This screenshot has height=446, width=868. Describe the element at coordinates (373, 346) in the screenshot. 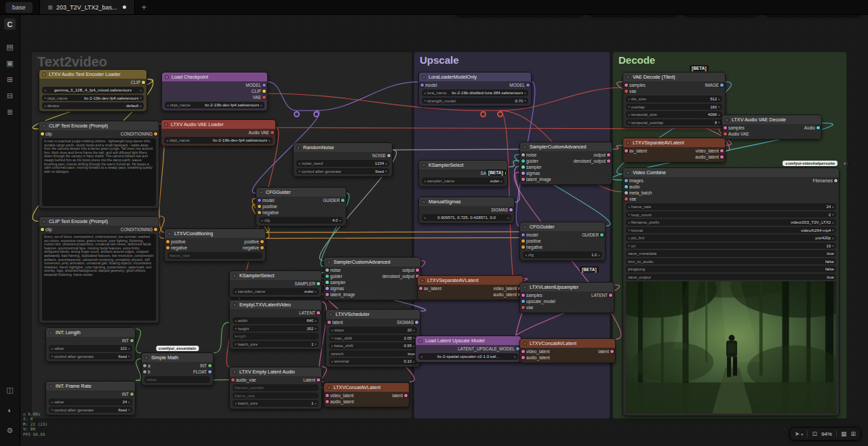

I see `widget-base_shift: ◂base_shift0.95▸` at that location.